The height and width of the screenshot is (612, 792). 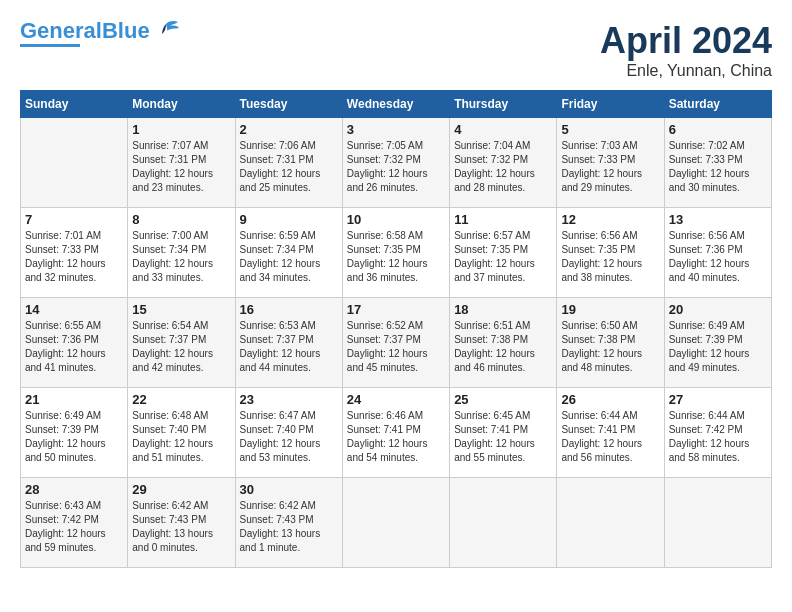 I want to click on calendar-cell: 21Sunrise: 6:49 AMSunset: 7:39 PMDayligh…, so click(x=74, y=433).